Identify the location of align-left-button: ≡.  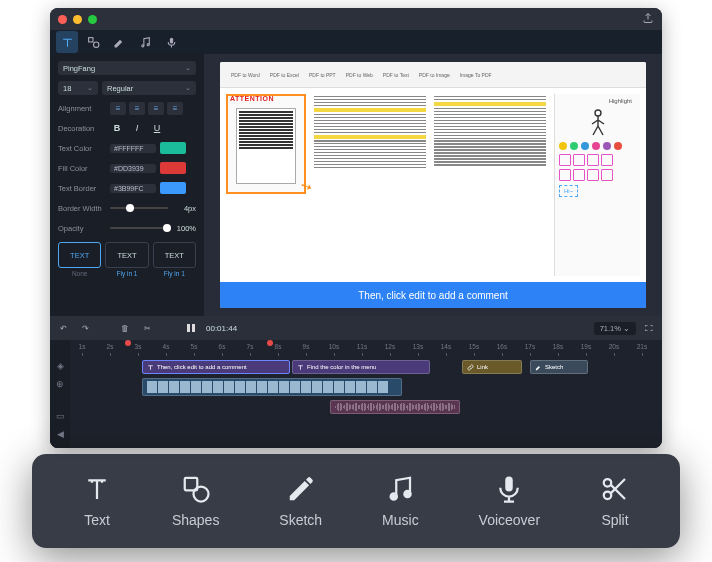
(118, 108).